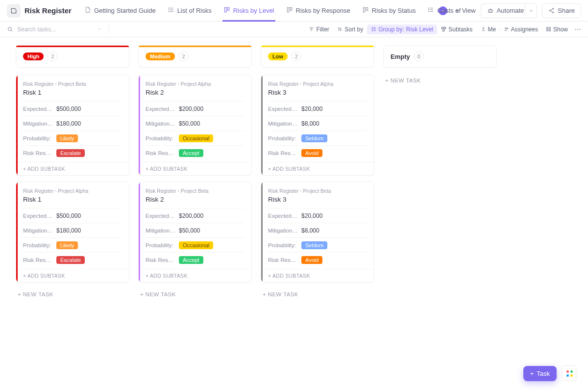  Describe the element at coordinates (318, 56) in the screenshot. I see `column-header: Low 2` at that location.